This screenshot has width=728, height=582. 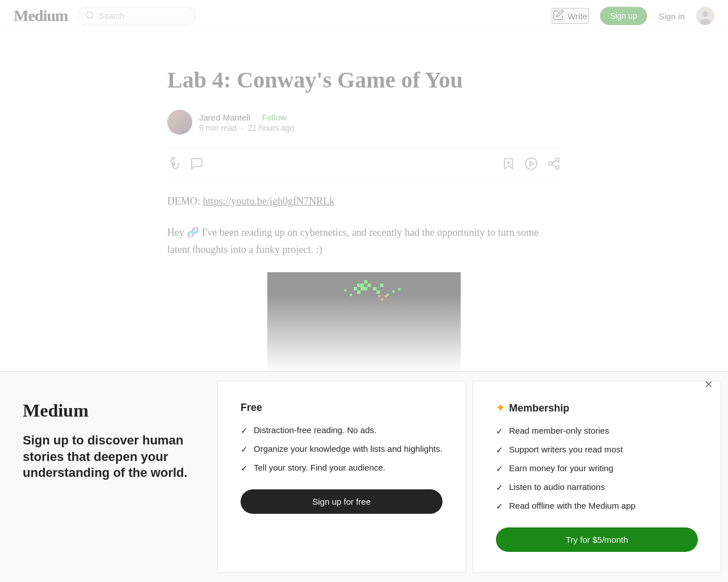 What do you see at coordinates (559, 431) in the screenshot?
I see `membership-feature-text-1: Read member-only stories` at bounding box center [559, 431].